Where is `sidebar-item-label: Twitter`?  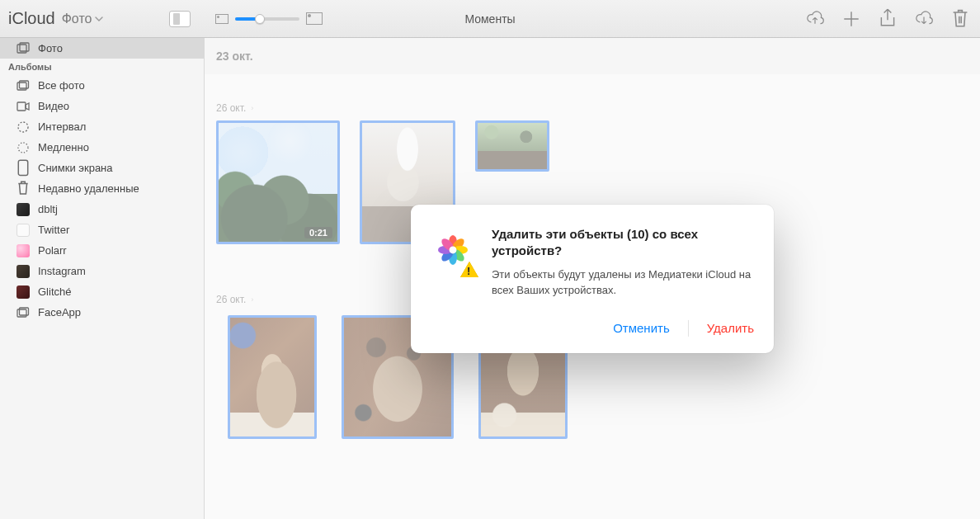
sidebar-item-label: Twitter is located at coordinates (54, 229).